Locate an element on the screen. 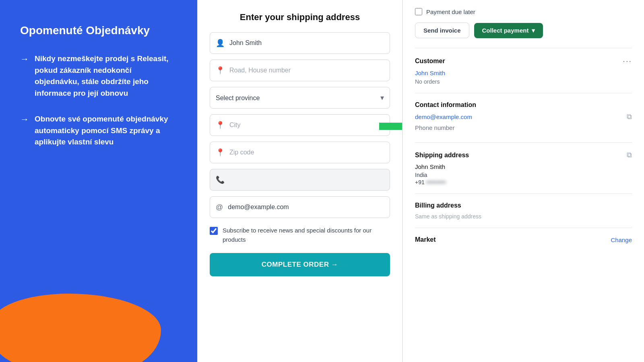 The image size is (644, 362). form-title: Enter your shipping address is located at coordinates (300, 17).